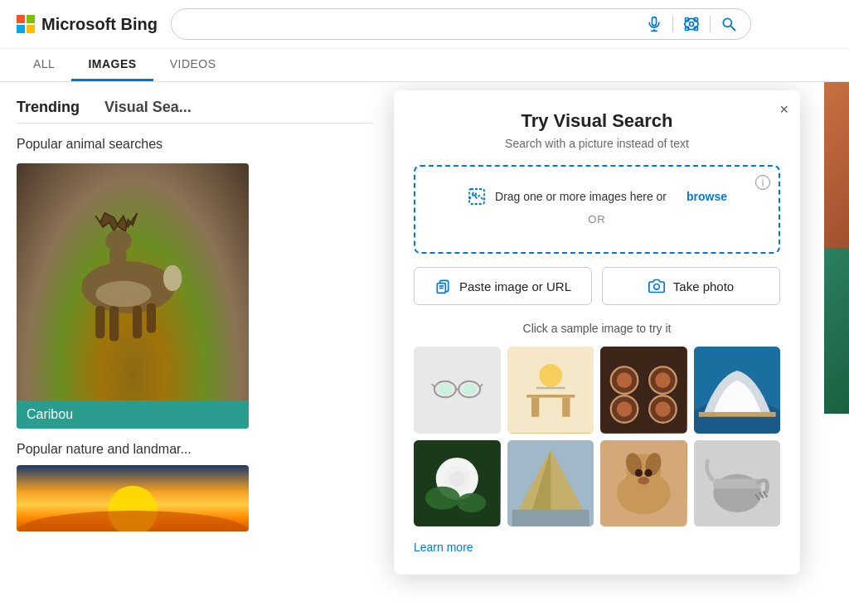  I want to click on take-photo-button: Take photo, so click(691, 286).